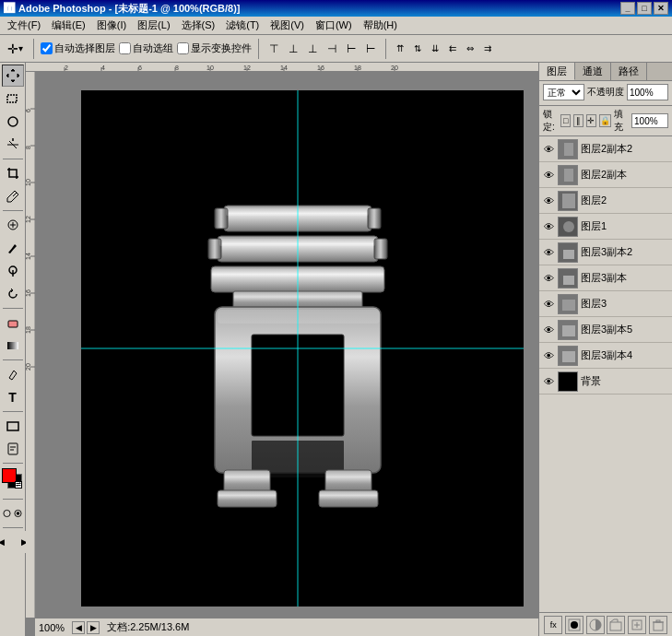 The height and width of the screenshot is (636, 672). What do you see at coordinates (13, 271) in the screenshot?
I see `clone-tool` at bounding box center [13, 271].